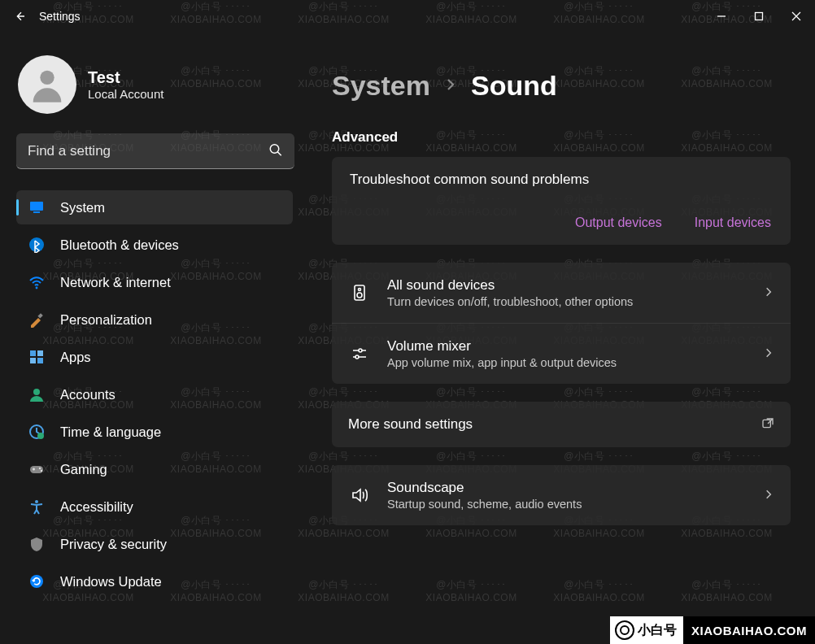 The image size is (815, 644). Describe the element at coordinates (37, 432) in the screenshot. I see `clock-icon` at that location.